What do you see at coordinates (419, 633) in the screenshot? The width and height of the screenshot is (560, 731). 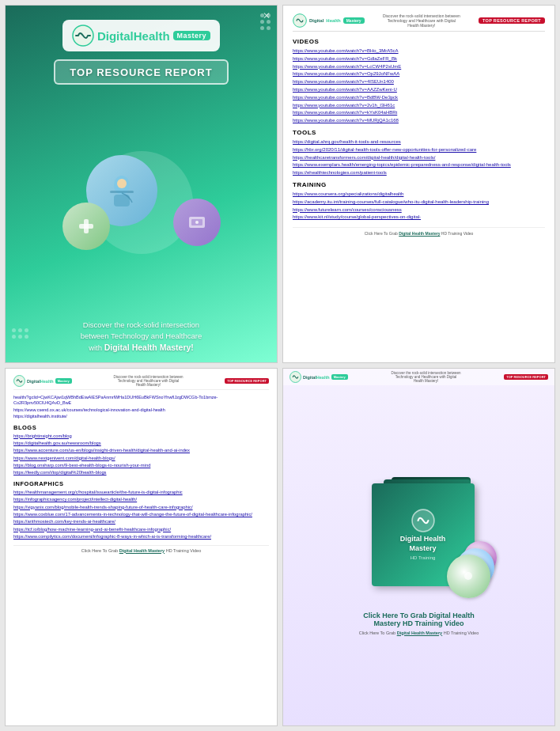 I see `product-footer-link: Digital Health Mastery` at bounding box center [419, 633].